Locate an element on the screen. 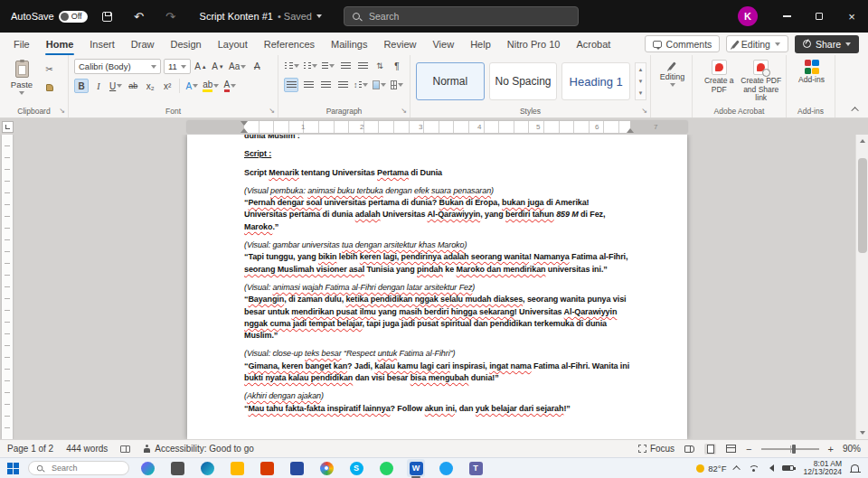  focus-mode-button: Focus is located at coordinates (656, 448).